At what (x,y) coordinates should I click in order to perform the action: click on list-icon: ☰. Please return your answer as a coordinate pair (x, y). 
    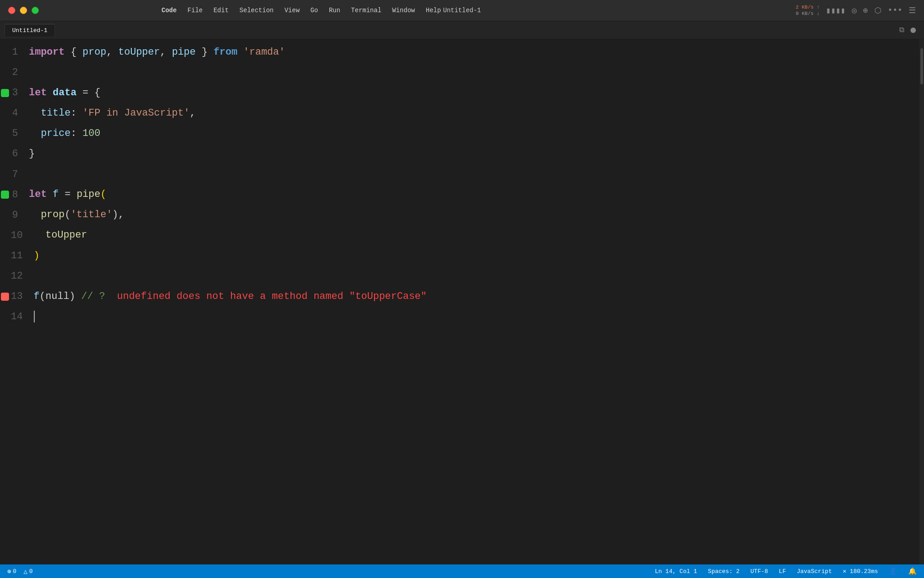
    Looking at the image, I should click on (912, 10).